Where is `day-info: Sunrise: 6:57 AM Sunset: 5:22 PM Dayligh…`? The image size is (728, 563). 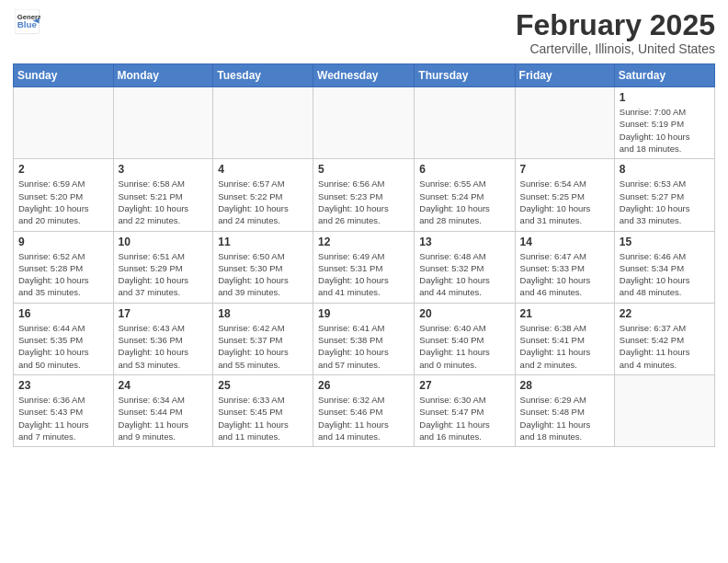 day-info: Sunrise: 6:57 AM Sunset: 5:22 PM Dayligh… is located at coordinates (263, 202).